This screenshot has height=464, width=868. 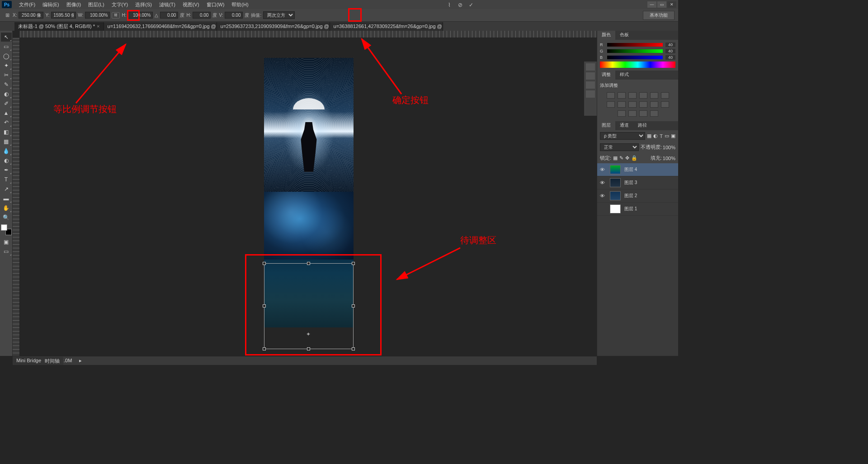 I want to click on layer-name: 图层 2, so click(x=631, y=196).